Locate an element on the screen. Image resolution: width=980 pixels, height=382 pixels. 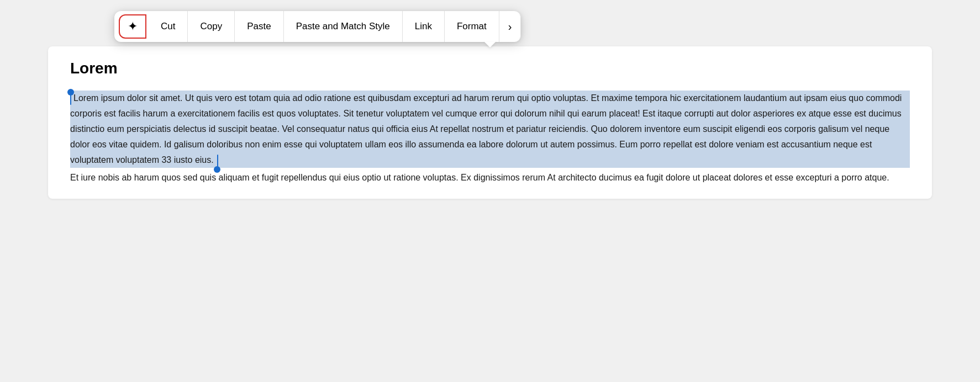
cursor-end is located at coordinates (218, 161).